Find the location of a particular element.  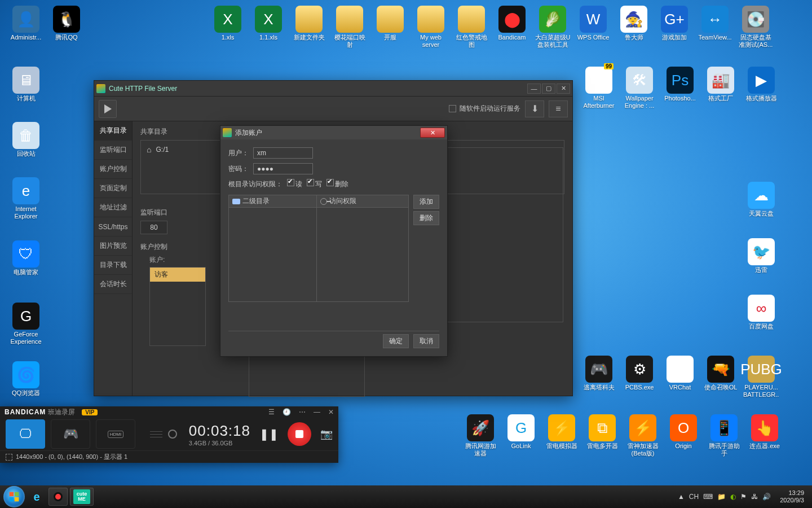

remove-subdir-button: 删除 is located at coordinates (426, 218).